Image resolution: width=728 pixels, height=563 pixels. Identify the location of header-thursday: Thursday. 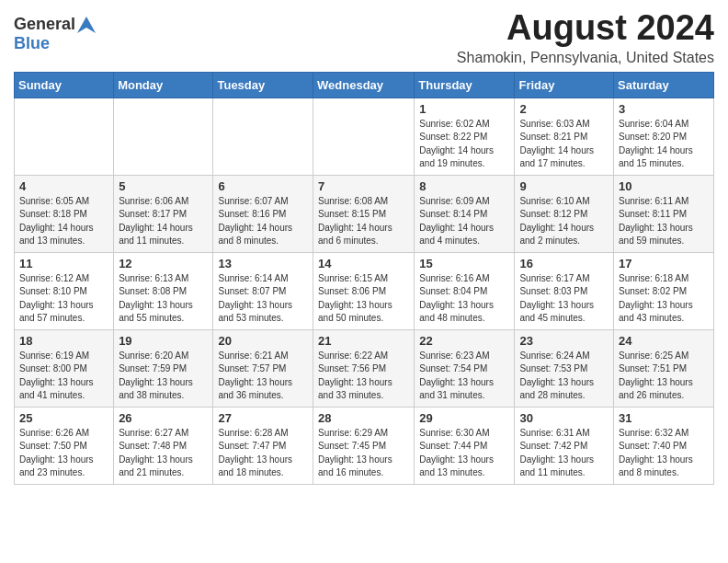
(465, 85).